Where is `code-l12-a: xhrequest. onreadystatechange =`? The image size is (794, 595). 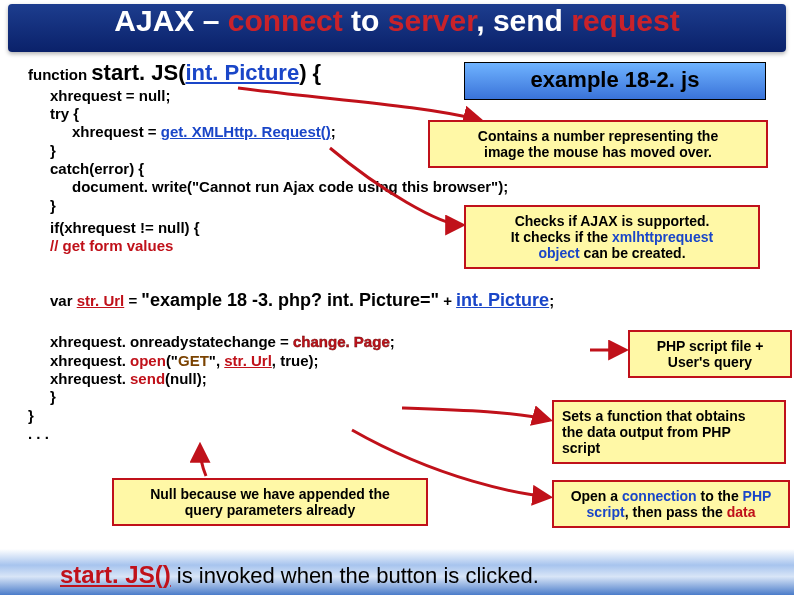
code-l12-a: xhrequest. onreadystatechange = is located at coordinates (172, 342).